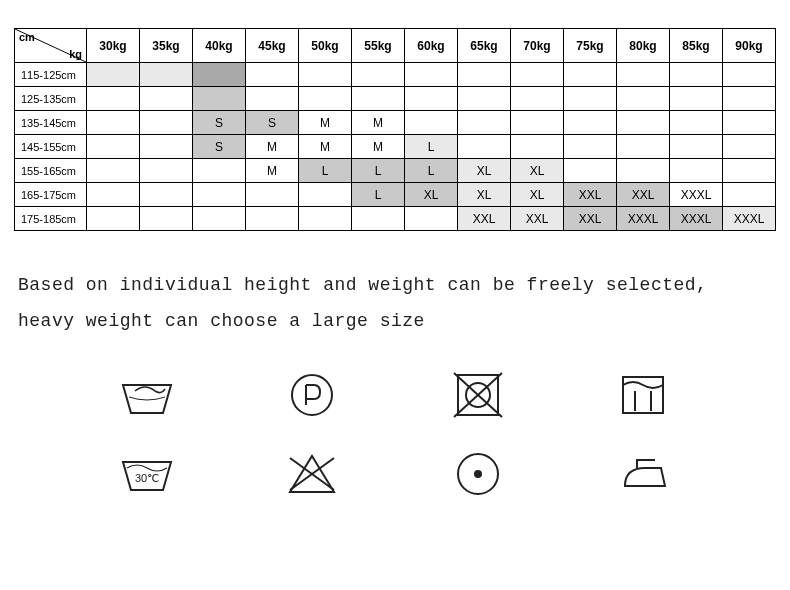  Describe the element at coordinates (396, 147) in the screenshot. I see `table-row: 145-155cmSMMML` at that location.